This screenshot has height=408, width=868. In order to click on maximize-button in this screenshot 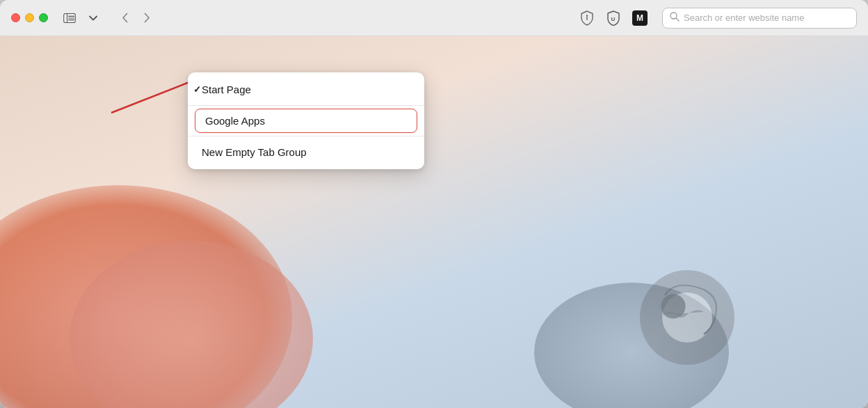, I will do `click(43, 18)`.